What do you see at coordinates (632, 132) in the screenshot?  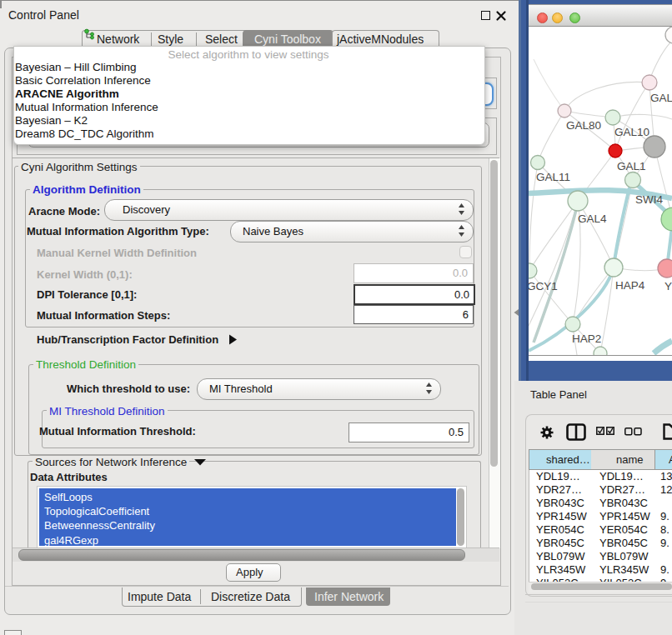 I see `svg-text: GAL10` at bounding box center [632, 132].